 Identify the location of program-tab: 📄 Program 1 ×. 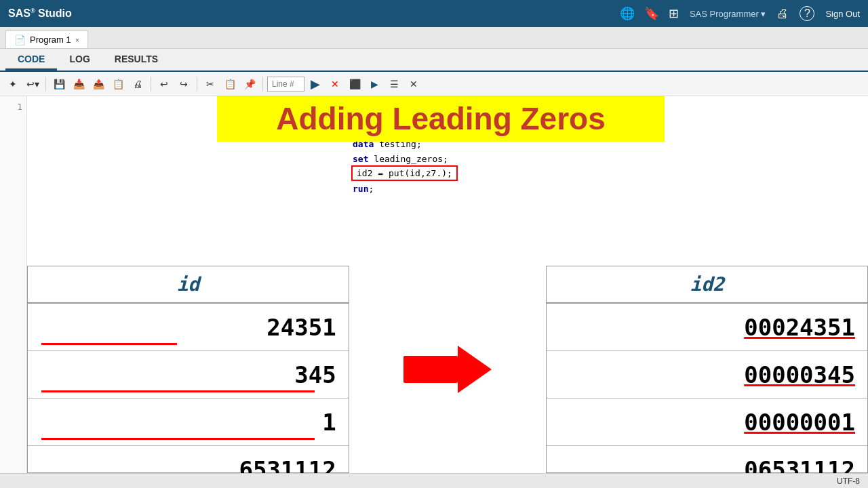
(47, 39).